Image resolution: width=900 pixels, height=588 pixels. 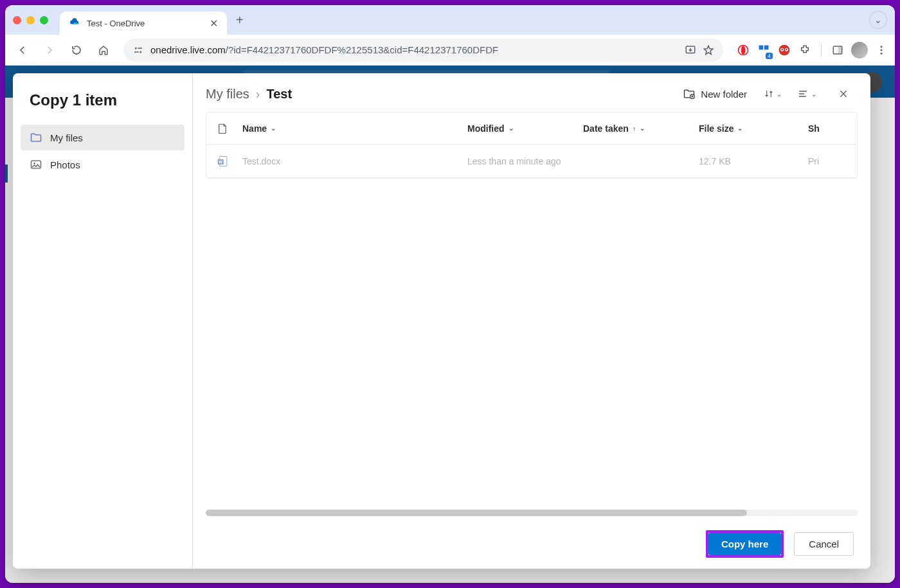 I want to click on photos-icon, so click(x=36, y=165).